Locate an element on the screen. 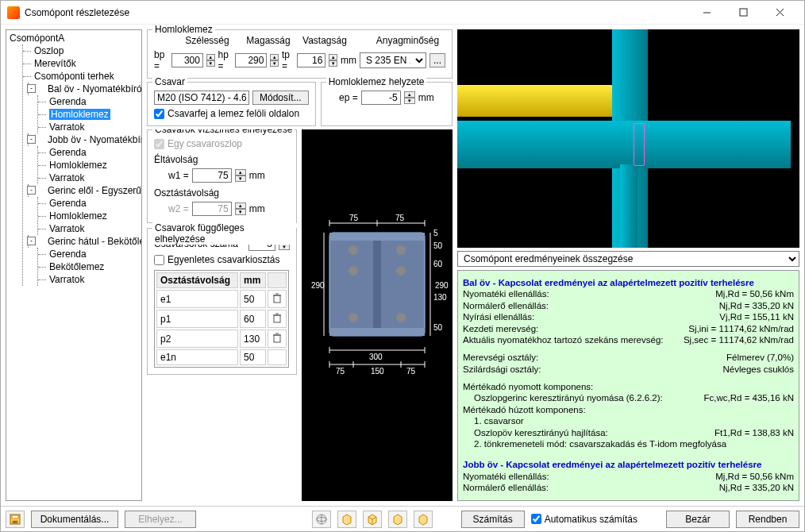  tree-leaf-selected: Homloklemez is located at coordinates (89, 114).